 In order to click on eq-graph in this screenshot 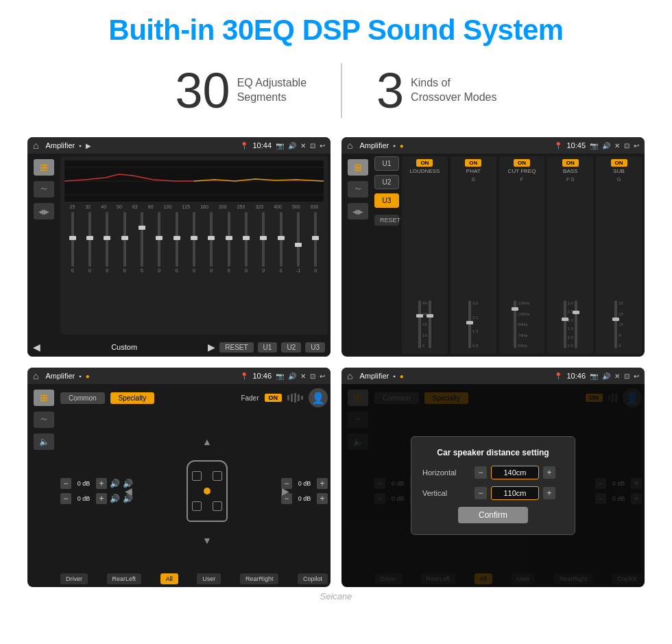, I will do `click(194, 181)`.